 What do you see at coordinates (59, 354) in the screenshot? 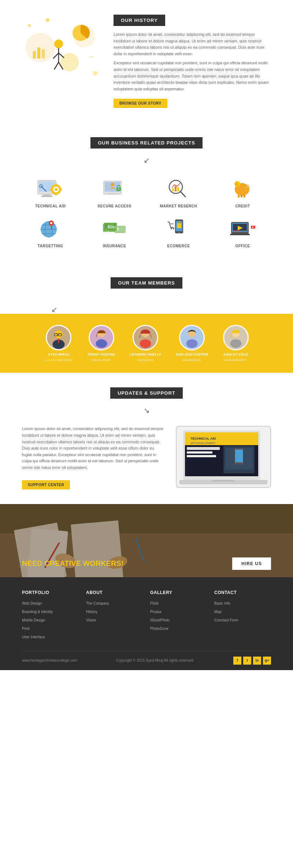
I see `member-name-1: SYED MIRAJ` at bounding box center [59, 354].